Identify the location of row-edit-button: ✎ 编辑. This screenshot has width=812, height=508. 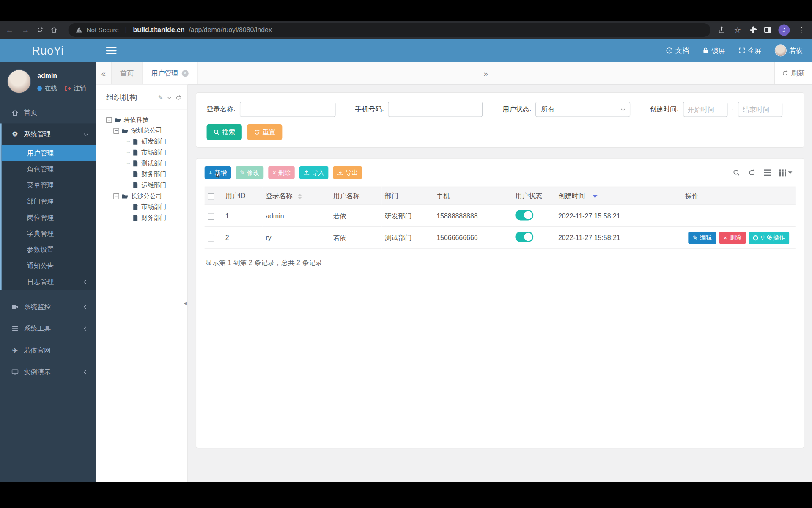
(702, 238).